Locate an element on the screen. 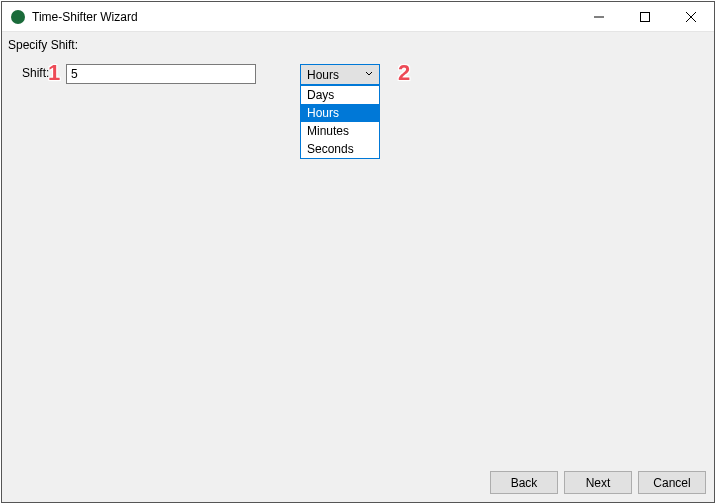 The height and width of the screenshot is (504, 716). next-button: Next is located at coordinates (598, 482).